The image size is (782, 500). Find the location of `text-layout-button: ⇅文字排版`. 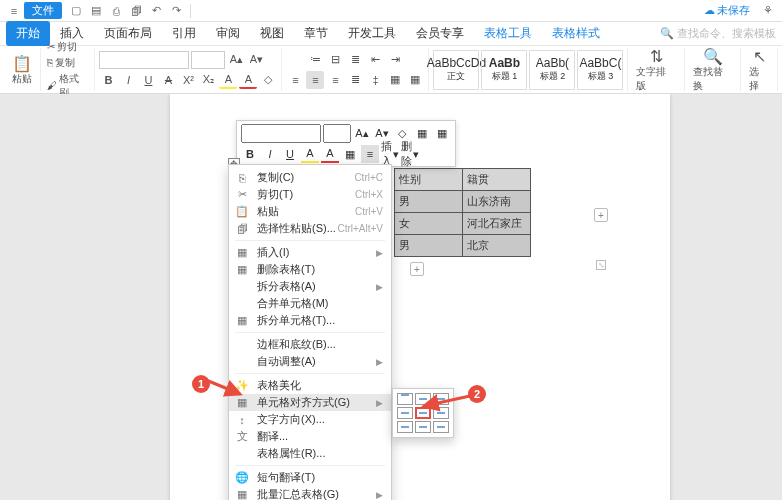

text-layout-button: ⇅文字排版 is located at coordinates (656, 70).